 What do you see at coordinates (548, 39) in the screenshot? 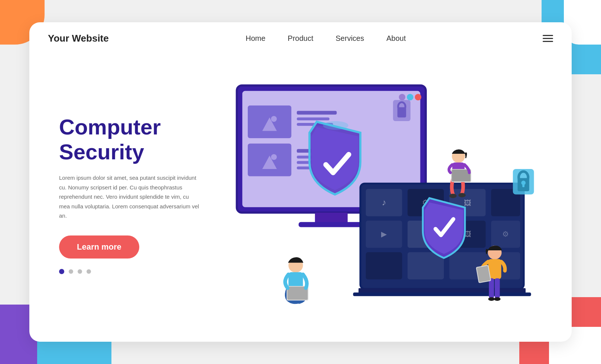
I see `hamburger-menu-button` at bounding box center [548, 39].